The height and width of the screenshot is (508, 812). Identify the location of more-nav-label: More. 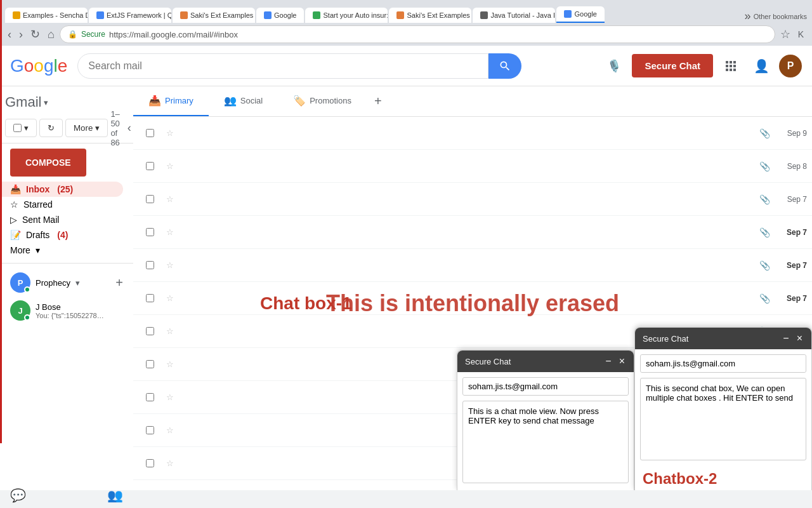
(20, 250).